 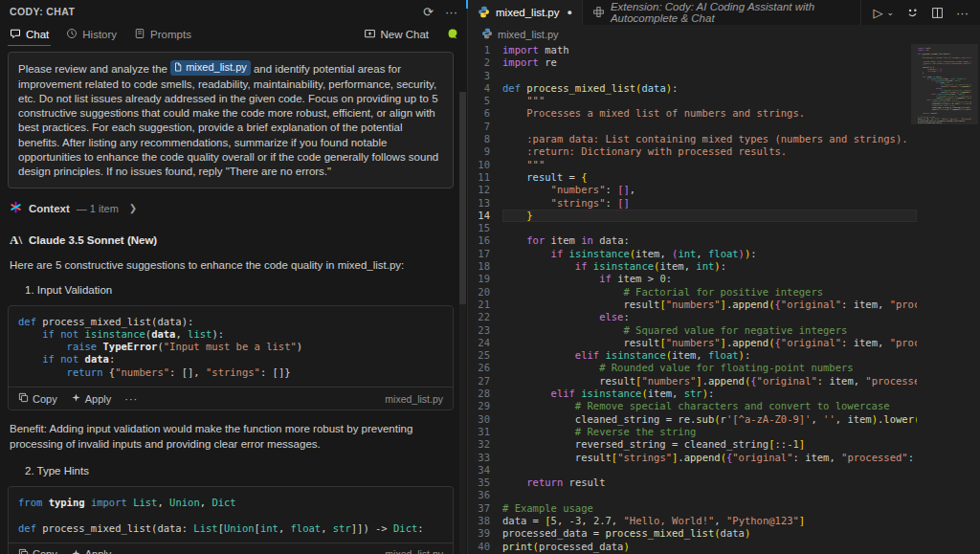 What do you see at coordinates (710, 165) in the screenshot?
I see `code-line: """` at bounding box center [710, 165].